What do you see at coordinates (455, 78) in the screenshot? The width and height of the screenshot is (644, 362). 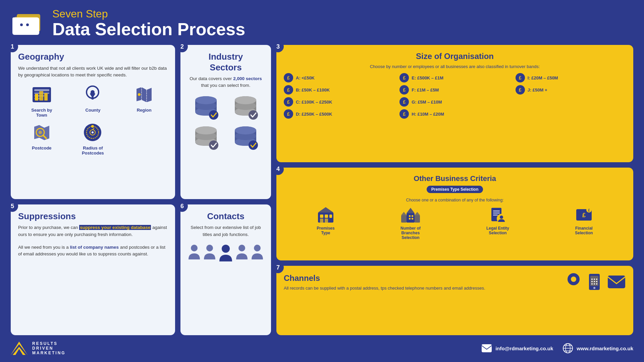 I see `band-e: £ E: £500K – £1M` at bounding box center [455, 78].